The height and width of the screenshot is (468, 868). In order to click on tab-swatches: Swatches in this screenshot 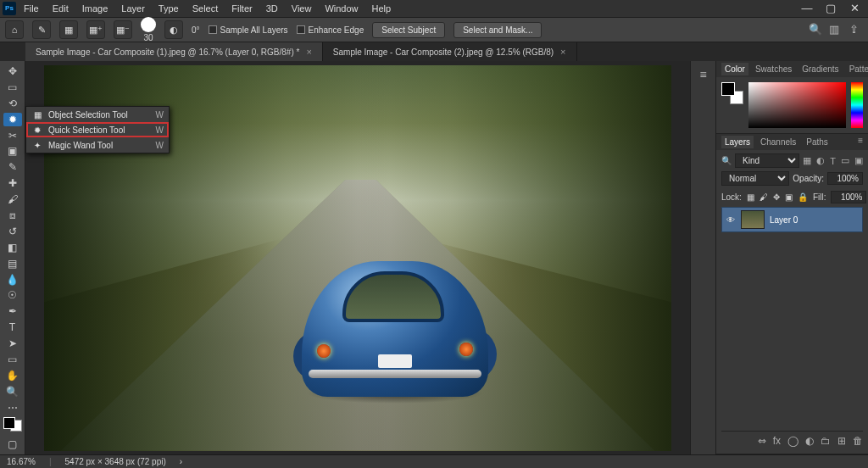, I will do `click(773, 70)`.